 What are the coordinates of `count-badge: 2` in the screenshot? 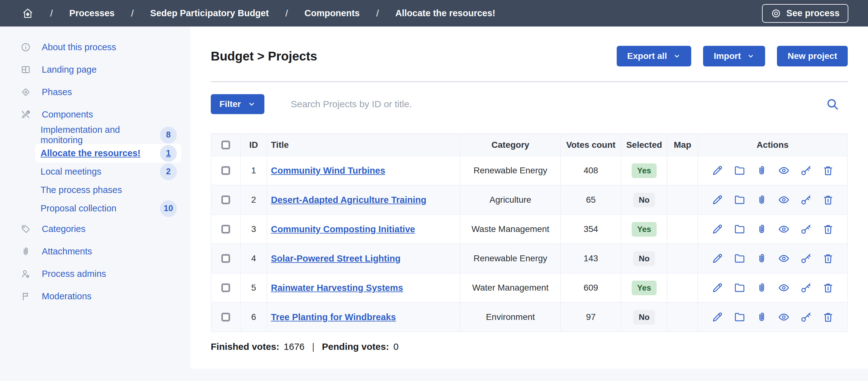 It's located at (168, 172).